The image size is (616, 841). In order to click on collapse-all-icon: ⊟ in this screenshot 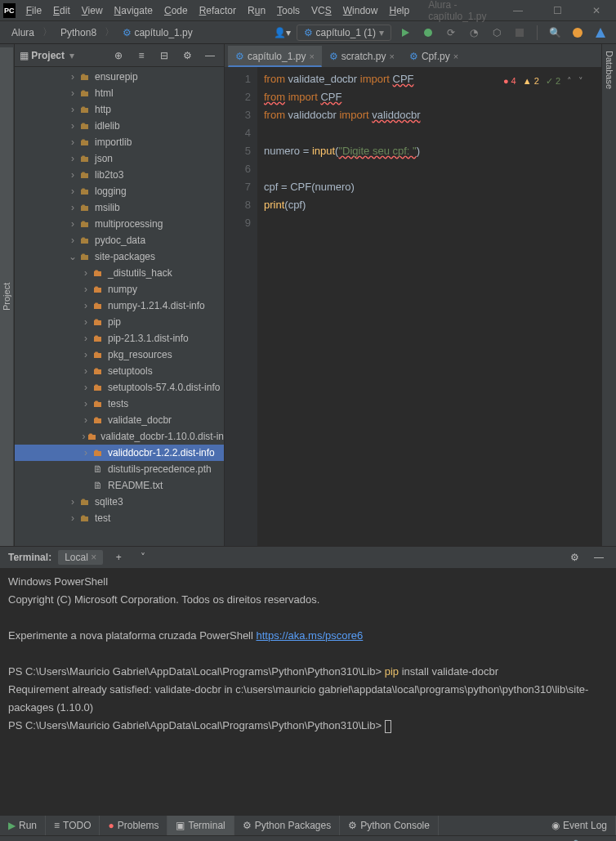, I will do `click(164, 56)`.